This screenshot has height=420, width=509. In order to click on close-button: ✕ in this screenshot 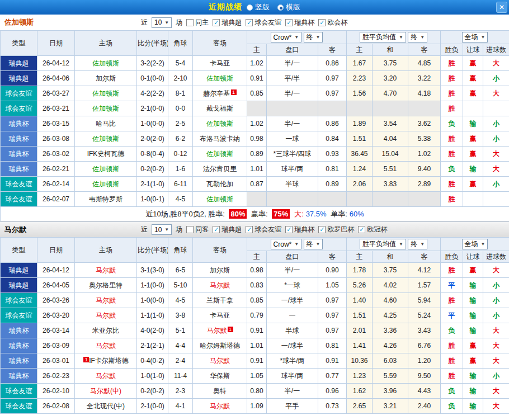, I will do `click(502, 7)`.